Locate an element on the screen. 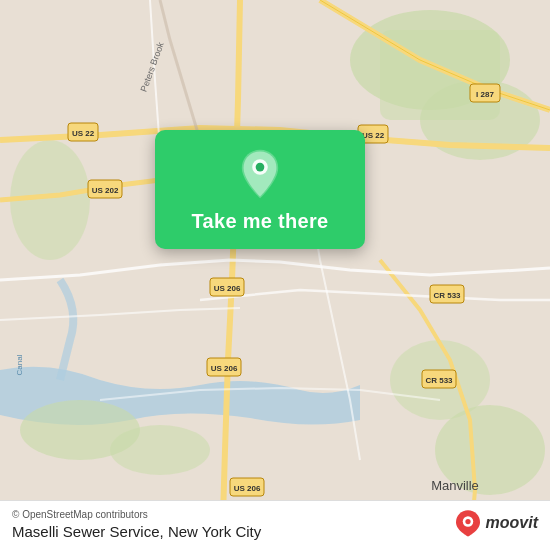 The height and width of the screenshot is (550, 550). svg-text: US 202 is located at coordinates (106, 190).